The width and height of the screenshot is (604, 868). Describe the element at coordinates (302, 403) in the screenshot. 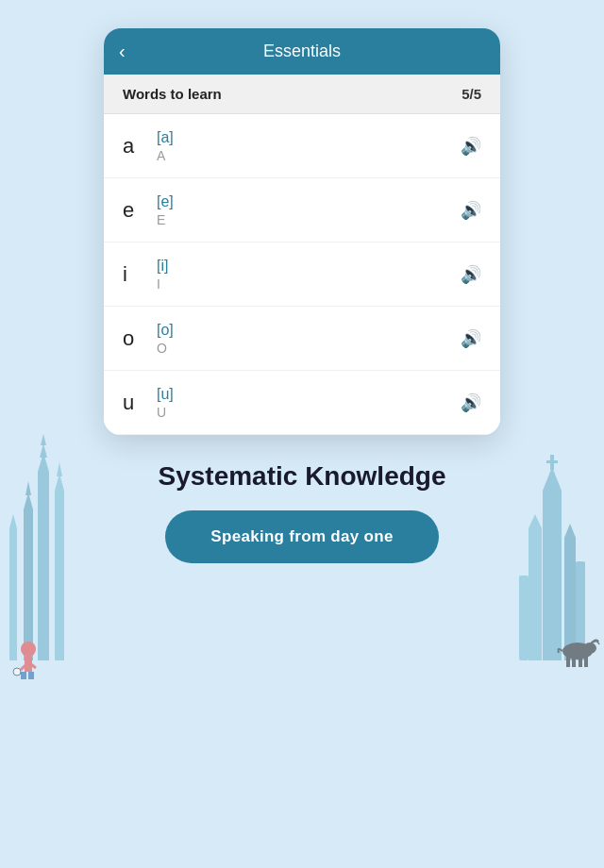

I see `word-item: u [u] U 🔊` at that location.